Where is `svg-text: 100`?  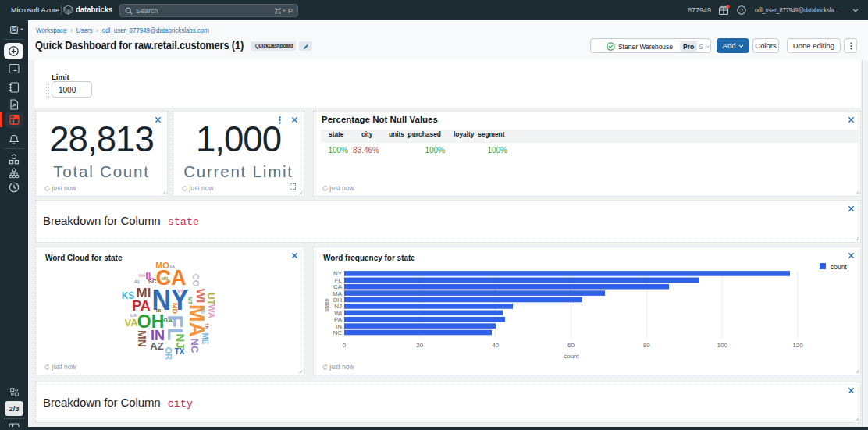
svg-text: 100 is located at coordinates (723, 345).